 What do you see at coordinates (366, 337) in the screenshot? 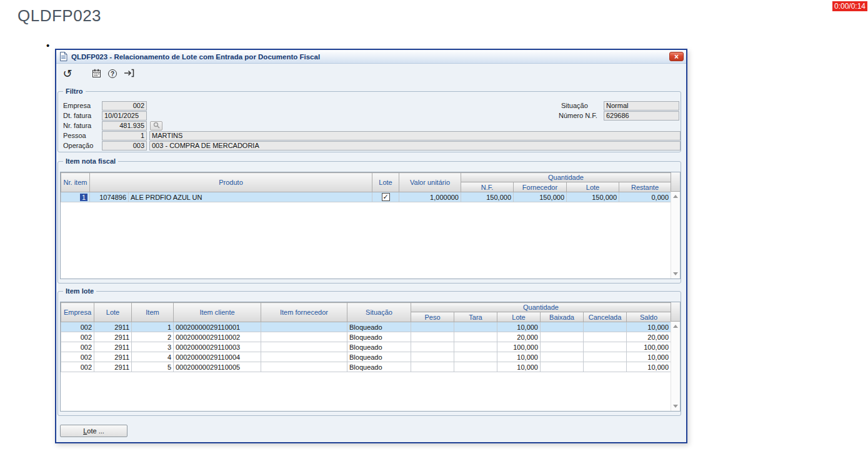
I see `lote-row: 002 2911 2 00020000029110002 Bloqueado 2…` at bounding box center [366, 337].